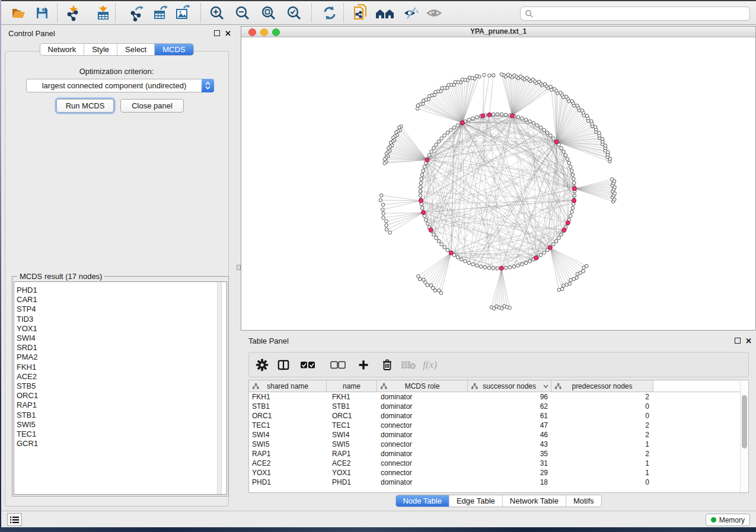  Describe the element at coordinates (122, 290) in the screenshot. I see `mcds-result-item: PHD1` at that location.